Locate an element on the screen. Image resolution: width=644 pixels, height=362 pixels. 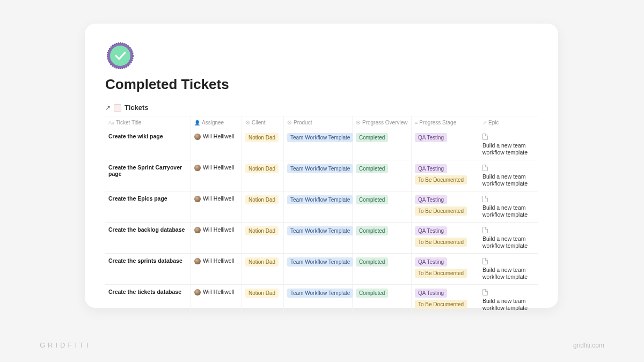
col-client: ⦿ Client is located at coordinates (263, 122).